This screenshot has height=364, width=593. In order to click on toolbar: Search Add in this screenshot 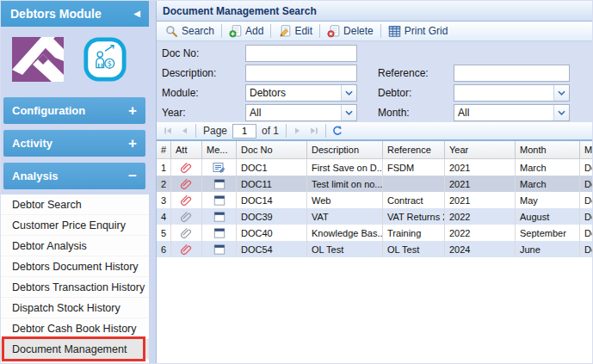, I will do `click(375, 31)`.